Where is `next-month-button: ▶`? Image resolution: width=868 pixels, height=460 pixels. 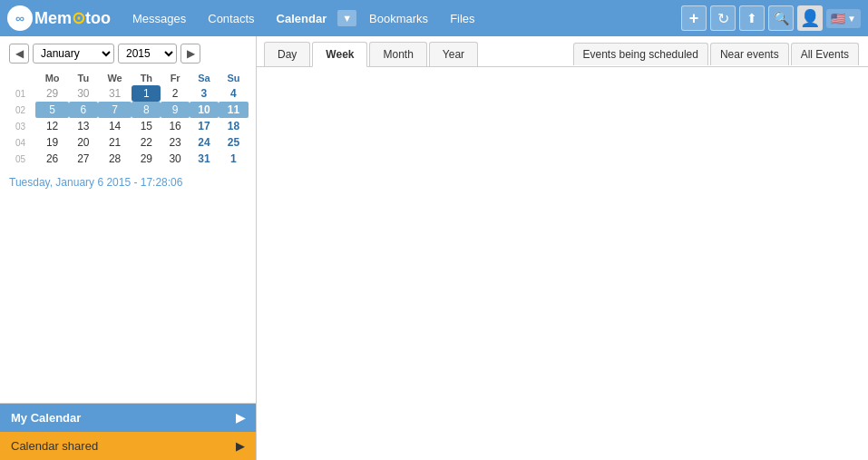 next-month-button: ▶ is located at coordinates (190, 54).